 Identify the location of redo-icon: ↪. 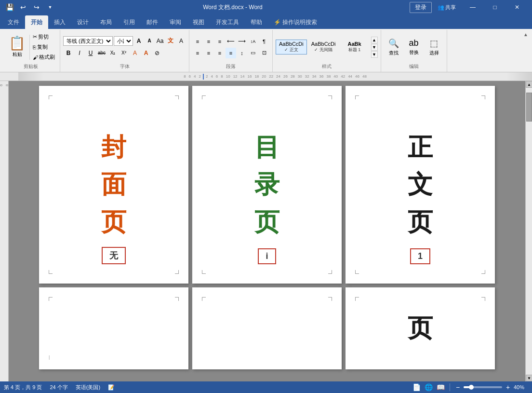
(37, 7).